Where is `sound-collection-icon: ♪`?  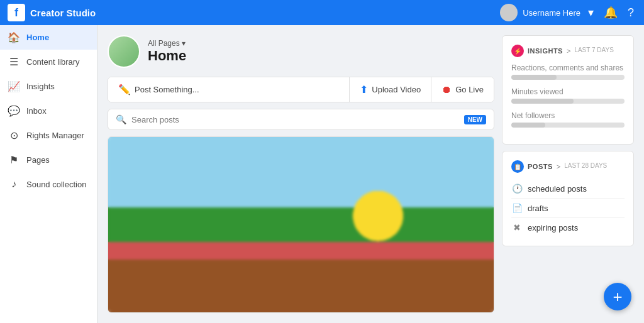 sound-collection-icon: ♪ is located at coordinates (14, 184).